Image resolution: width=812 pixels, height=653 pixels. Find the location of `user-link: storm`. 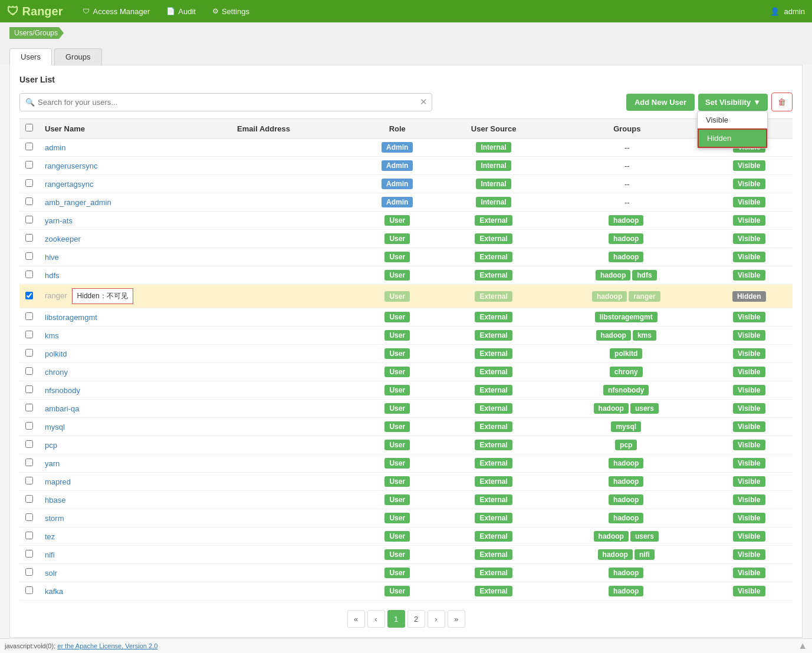

user-link: storm is located at coordinates (54, 519).